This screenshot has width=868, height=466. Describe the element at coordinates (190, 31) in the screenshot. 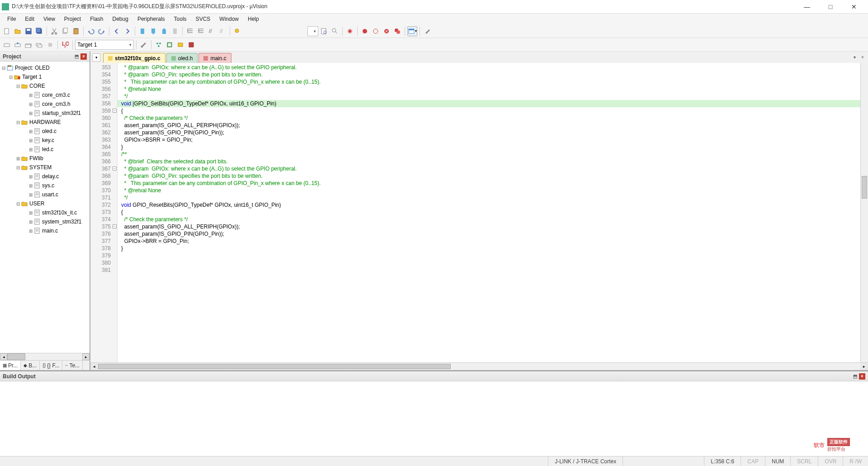

I see `indent-icon` at that location.